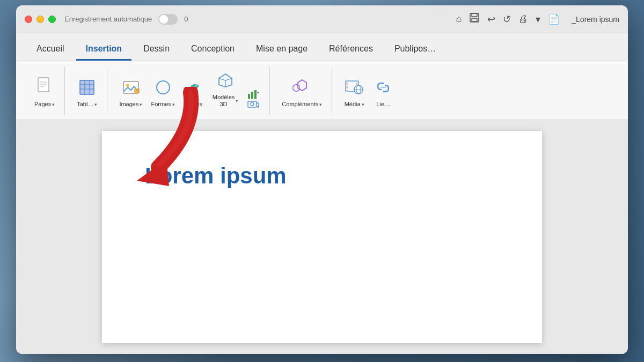  What do you see at coordinates (554, 19) in the screenshot?
I see `doc-icon: 📄` at bounding box center [554, 19].